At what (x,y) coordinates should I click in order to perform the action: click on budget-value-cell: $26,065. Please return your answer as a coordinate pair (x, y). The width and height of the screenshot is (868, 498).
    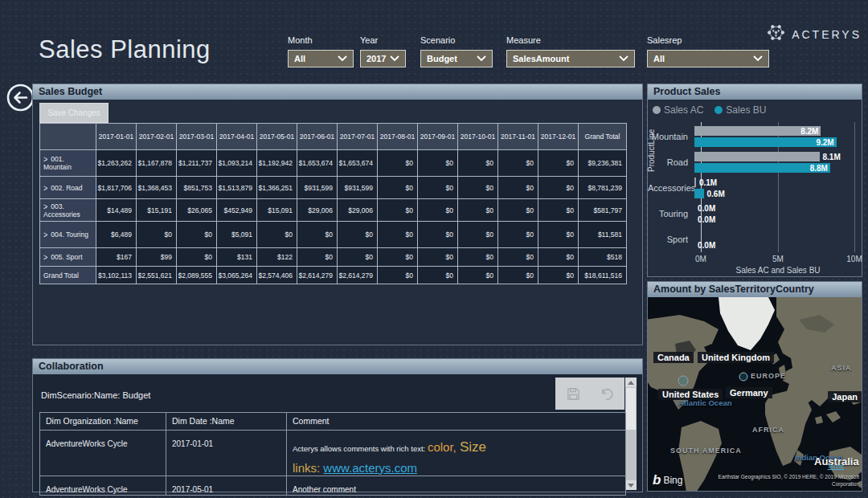
    Looking at the image, I should click on (197, 210).